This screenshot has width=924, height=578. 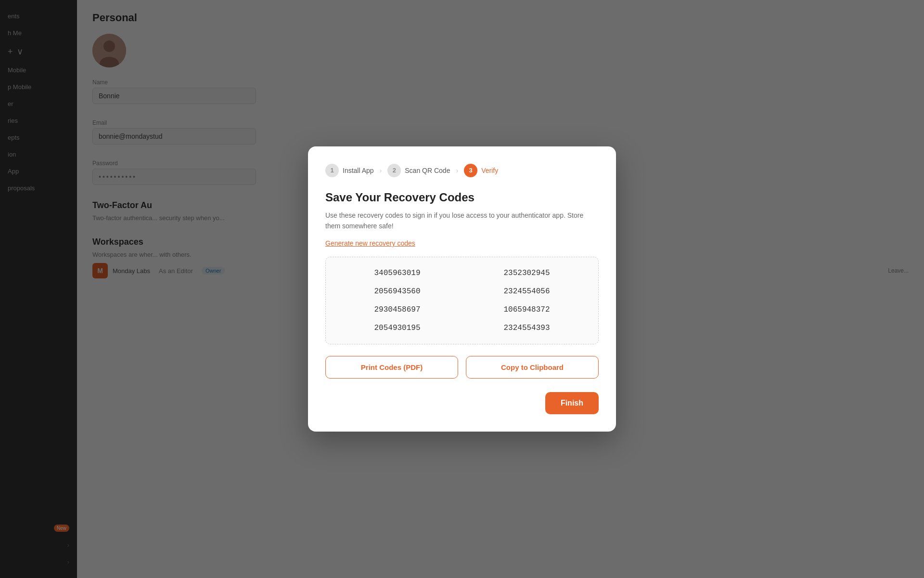 I want to click on code-1: 3405963019, so click(x=398, y=273).